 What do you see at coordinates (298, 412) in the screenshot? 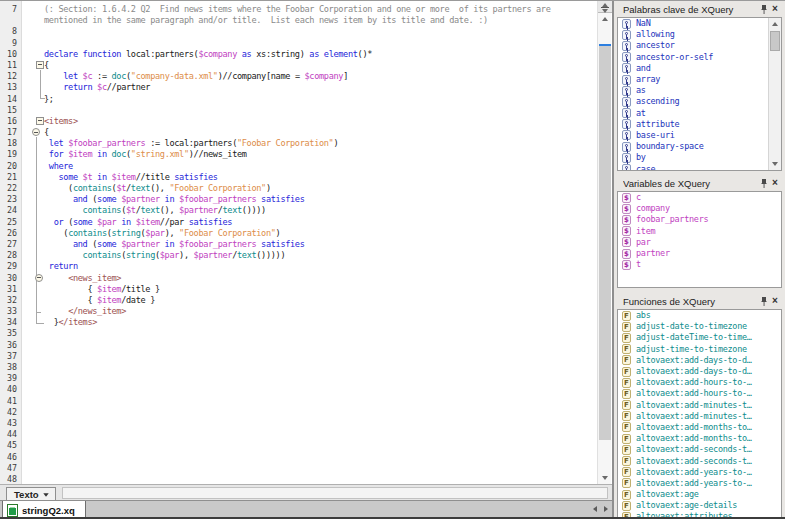
I see `code-row: 42` at bounding box center [298, 412].